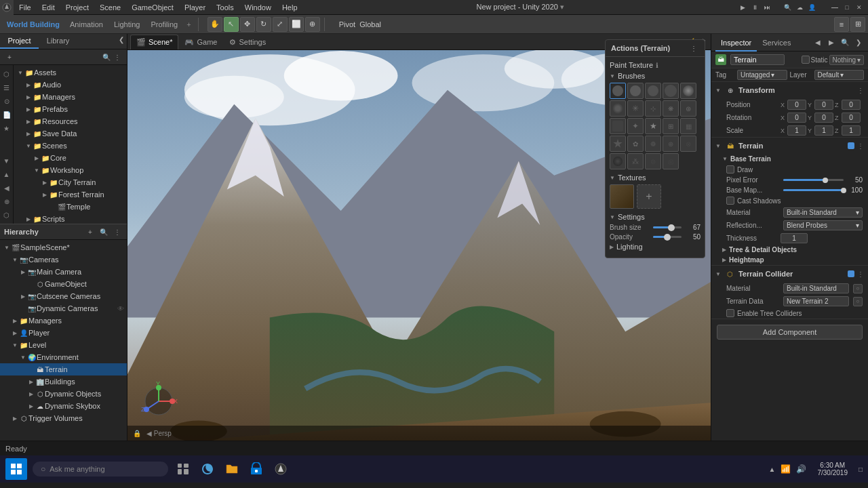 Image resolution: width=868 pixels, height=488 pixels. Describe the element at coordinates (653, 144) in the screenshot. I see `brush-18: ❁` at that location.